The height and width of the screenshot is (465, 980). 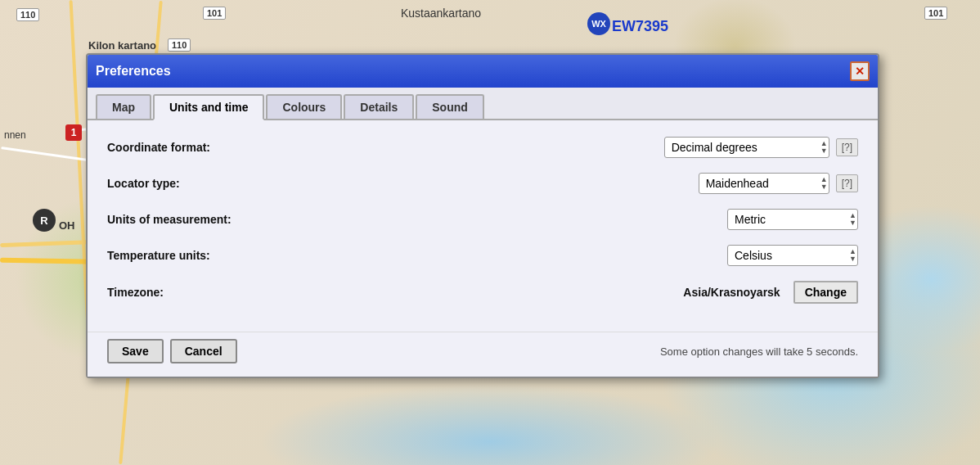 What do you see at coordinates (483, 219) in the screenshot?
I see `units-measurement-row: Units of measurement: Metric Imperial Na…` at bounding box center [483, 219].